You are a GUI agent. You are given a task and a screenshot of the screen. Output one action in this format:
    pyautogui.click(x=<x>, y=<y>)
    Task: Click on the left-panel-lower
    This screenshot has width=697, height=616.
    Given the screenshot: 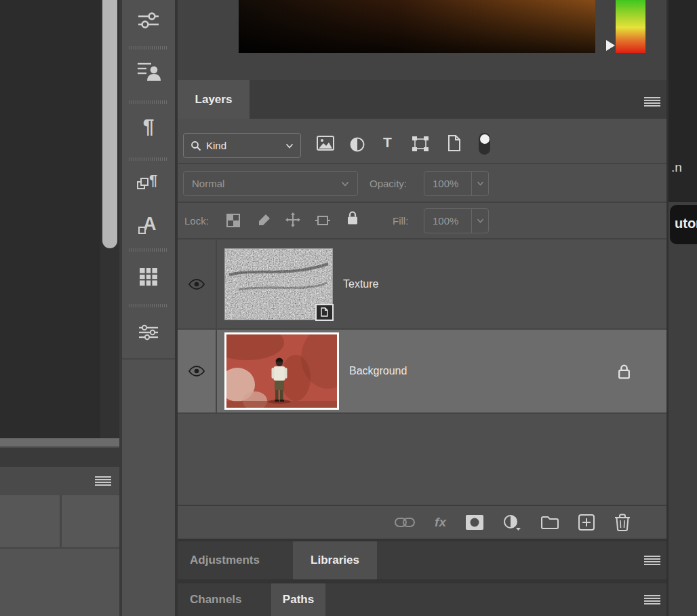 What is the action you would take?
    pyautogui.click(x=60, y=582)
    